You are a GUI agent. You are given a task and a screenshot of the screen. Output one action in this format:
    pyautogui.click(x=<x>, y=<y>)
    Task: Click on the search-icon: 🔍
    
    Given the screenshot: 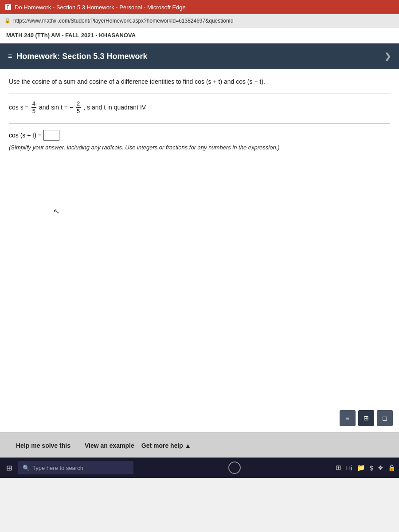 What is the action you would take?
    pyautogui.click(x=26, y=468)
    